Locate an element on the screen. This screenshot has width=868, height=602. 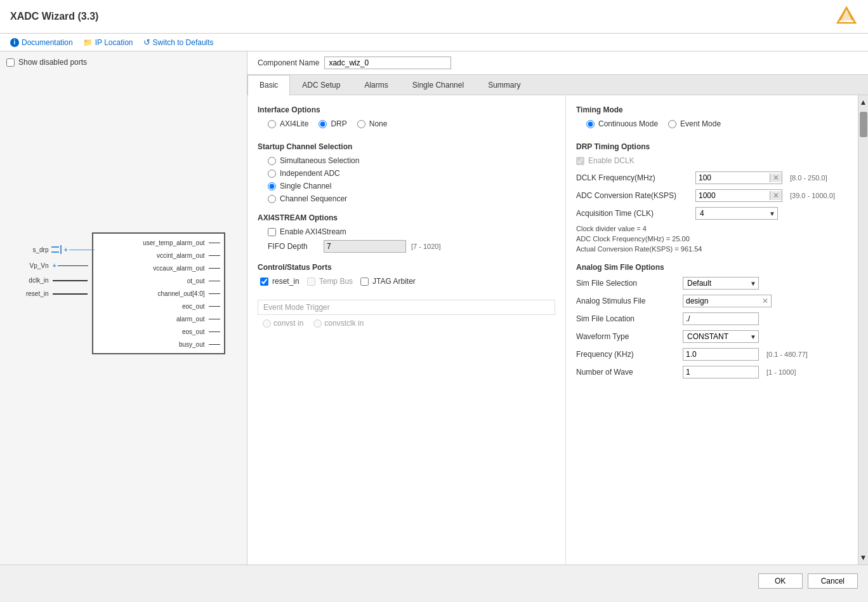
jtag-arbiter-row: JTAG Arbiter is located at coordinates (388, 281).